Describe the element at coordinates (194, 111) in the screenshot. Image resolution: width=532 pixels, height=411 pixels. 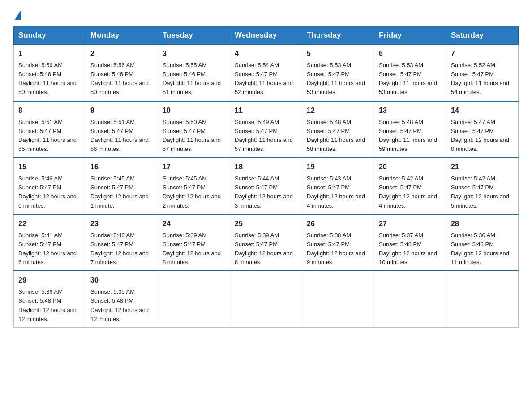
I see `day-number: 10` at that location.